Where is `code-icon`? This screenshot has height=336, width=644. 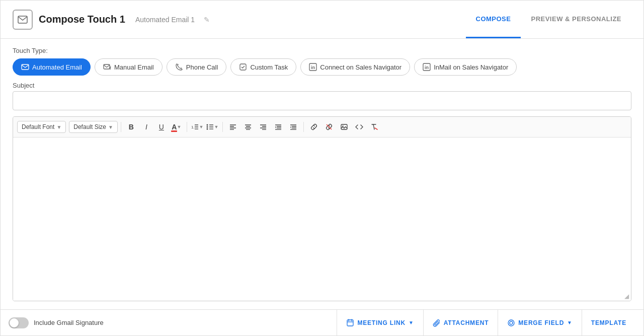 code-icon is located at coordinates (359, 127).